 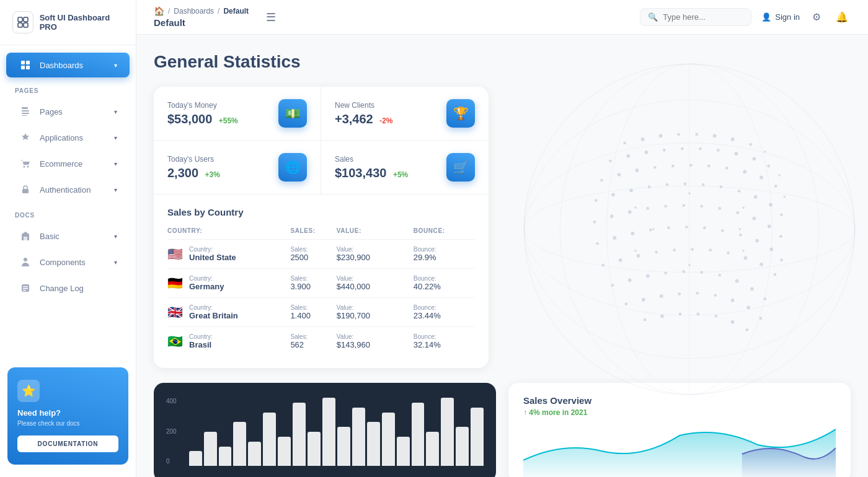 I want to click on stat-change-clients: -2%, so click(x=386, y=121).